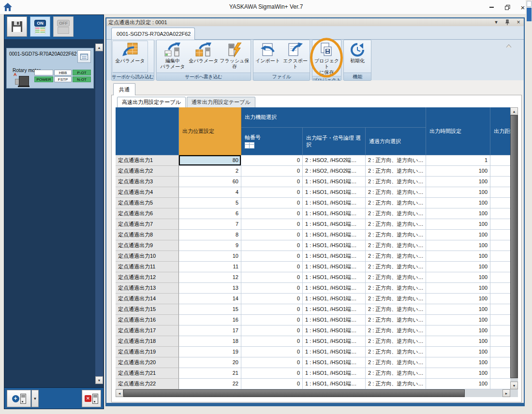 This screenshot has width=532, height=414. I want to click on table-vertical-scrollbar: ▲ ▼, so click(514, 249).